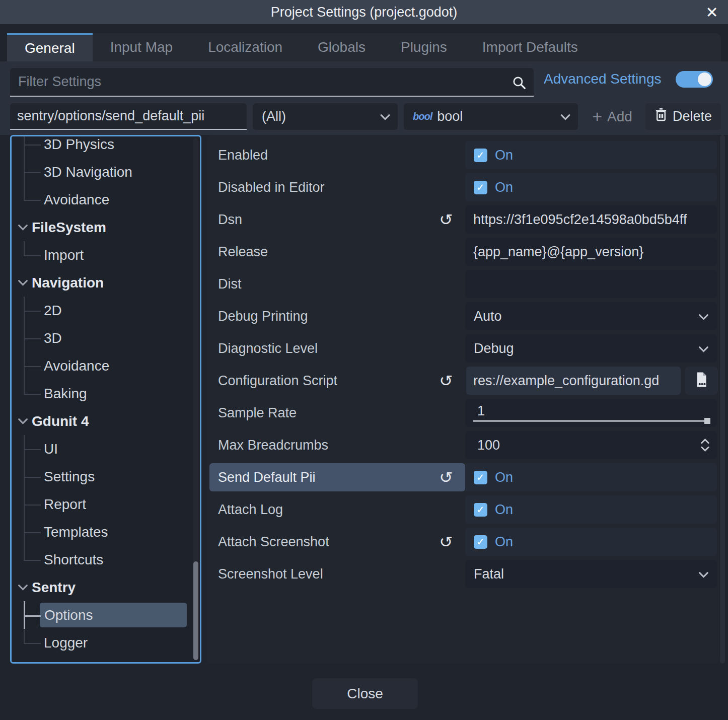 The width and height of the screenshot is (728, 720). I want to click on tree-item-shortcuts: Shortcuts, so click(102, 560).